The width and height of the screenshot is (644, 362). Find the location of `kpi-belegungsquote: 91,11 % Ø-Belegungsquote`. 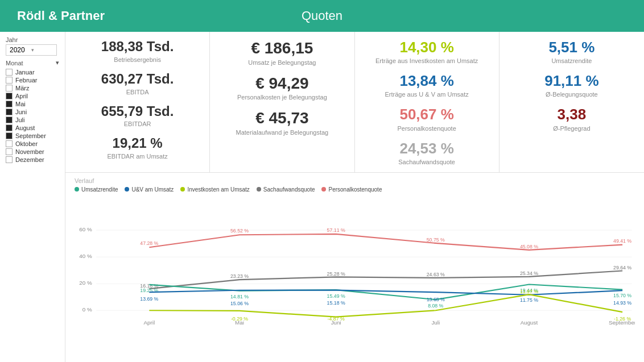

kpi-belegungsquote: 91,11 % Ø-Belegungsquote is located at coordinates (572, 85).